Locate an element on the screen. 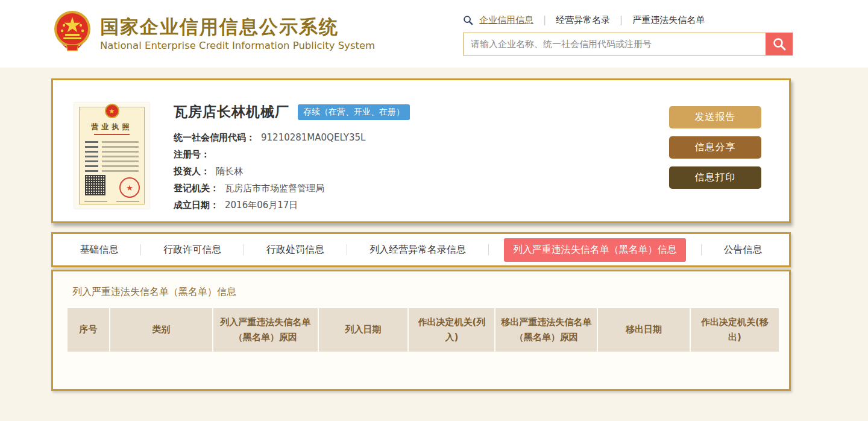 This screenshot has width=868, height=421. company-name: 瓦房店长林机械厂 is located at coordinates (231, 112).